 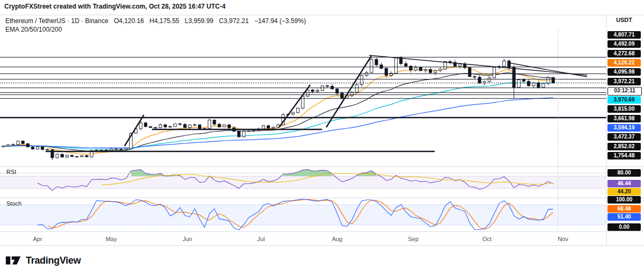 What do you see at coordinates (624, 44) in the screenshot?
I see `axis-price-label: 4,492.09` at bounding box center [624, 44].